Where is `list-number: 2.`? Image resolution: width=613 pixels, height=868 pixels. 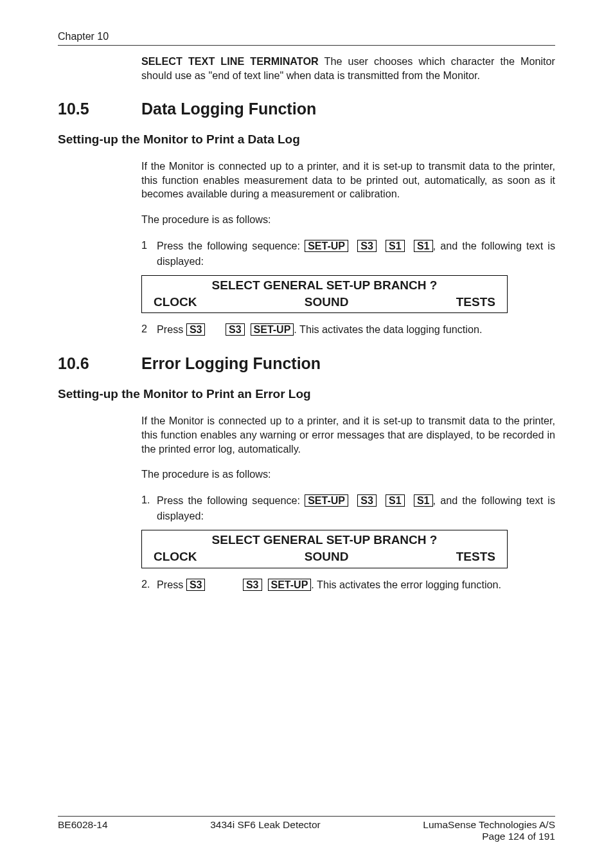
list-number: 2. is located at coordinates (149, 585).